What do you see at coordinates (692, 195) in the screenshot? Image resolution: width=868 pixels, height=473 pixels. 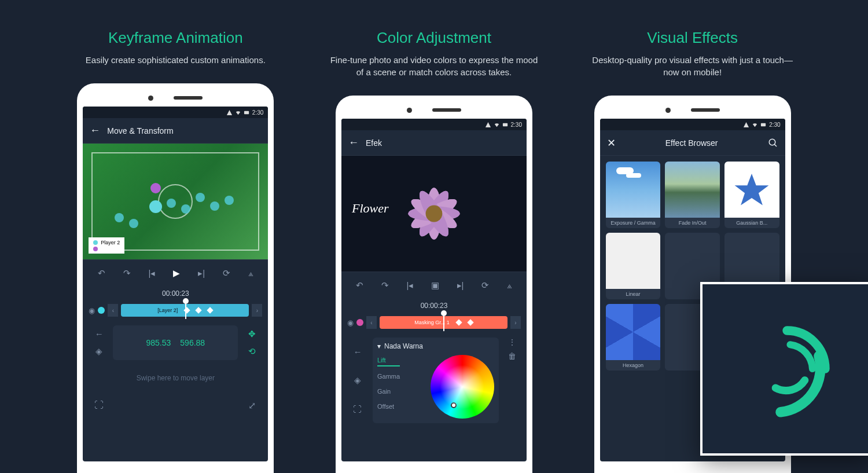 I see `effect-item: Fade In/Out` at bounding box center [692, 195].